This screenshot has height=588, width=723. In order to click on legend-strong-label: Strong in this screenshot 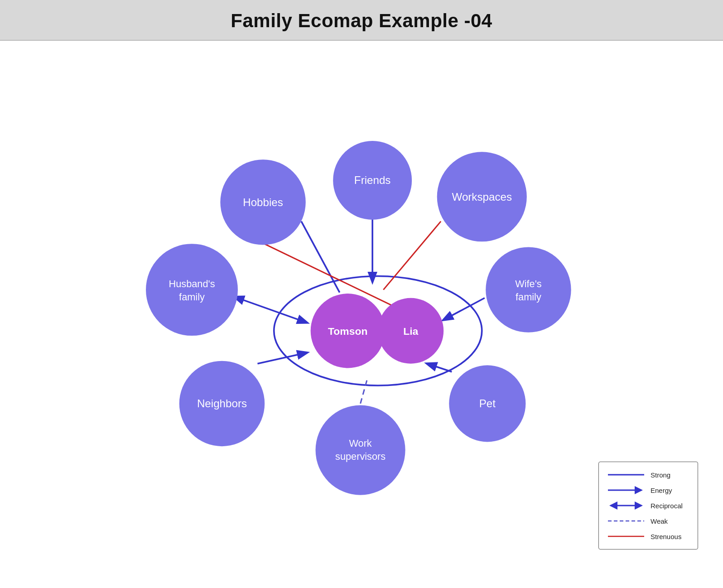, I will do `click(660, 475)`.